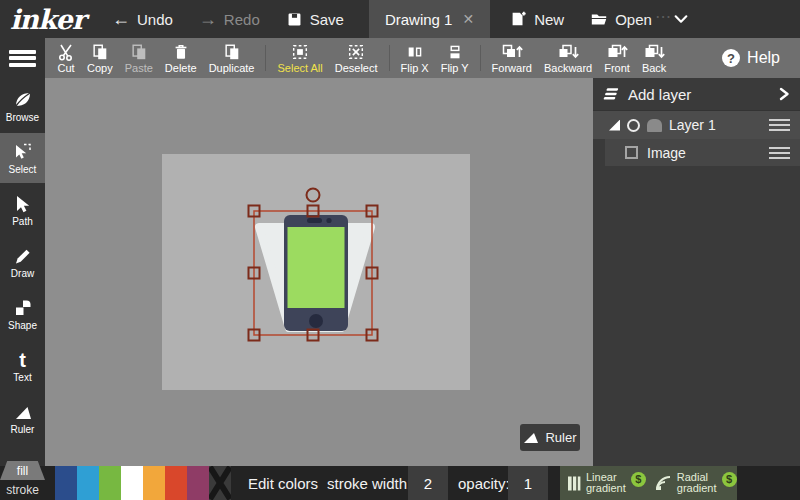 Image resolution: width=800 pixels, height=500 pixels. I want to click on front-button: Front, so click(617, 58).